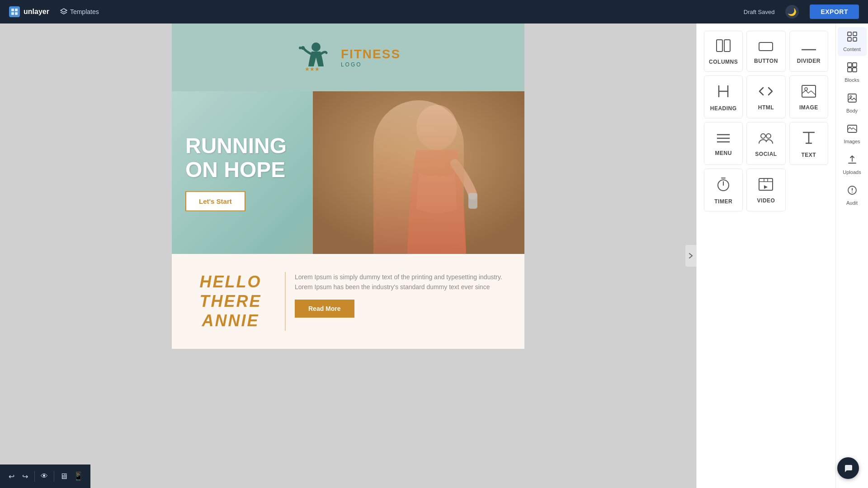 Image resolution: width=868 pixels, height=488 pixels. What do you see at coordinates (852, 103) in the screenshot?
I see `nav-body: Body` at bounding box center [852, 103].